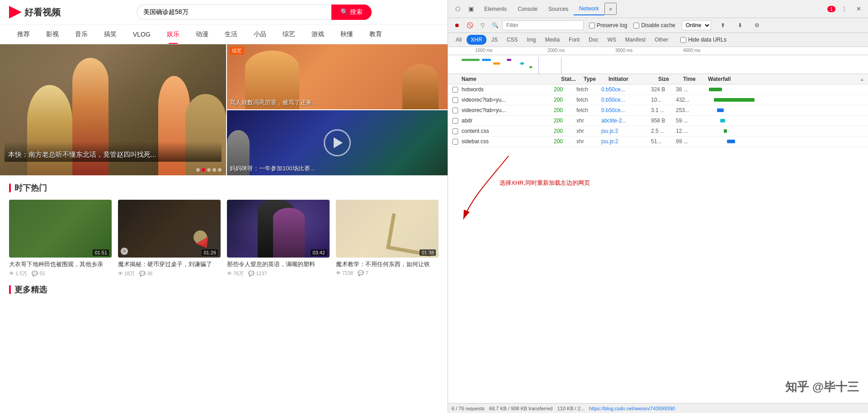 This screenshot has width=868, height=413. Describe the element at coordinates (574, 40) in the screenshot. I see `filter-font: Font` at that location.